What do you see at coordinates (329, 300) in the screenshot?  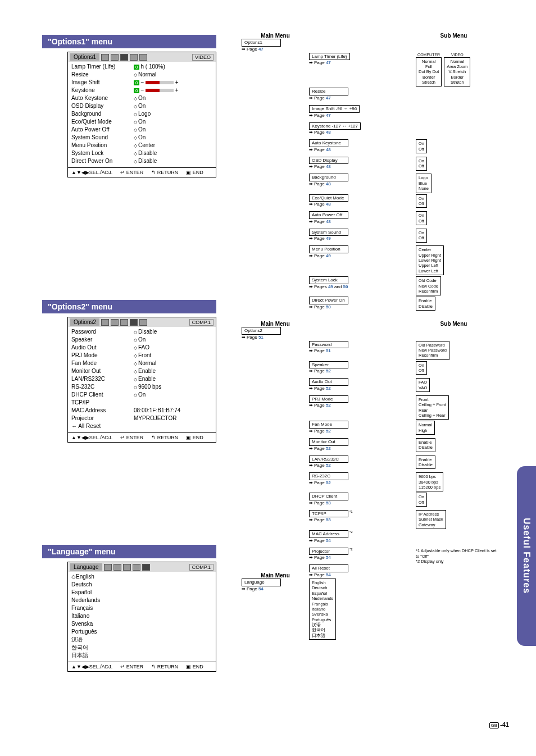 I see `tree-item-box: Direct Power On` at bounding box center [329, 300].